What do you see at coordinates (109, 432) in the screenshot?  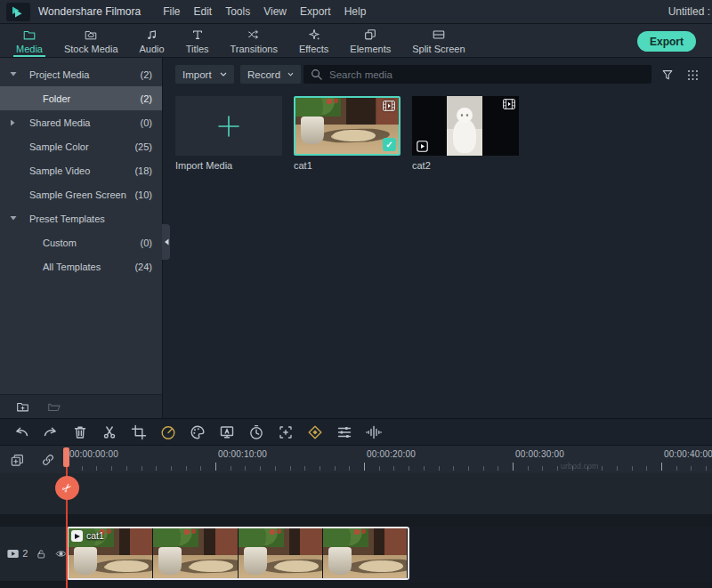 I see `split-button` at bounding box center [109, 432].